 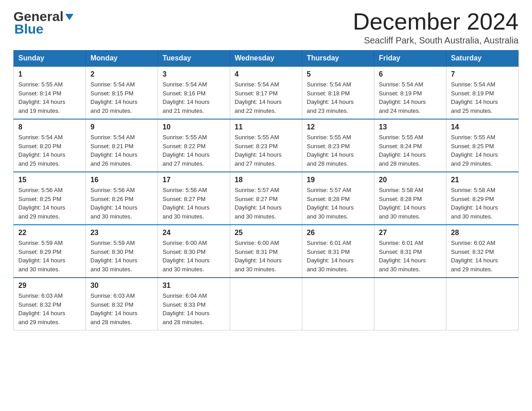 I want to click on table-row: 3 Sunrise: 5:54 AM Sunset: 8:16 PM Dayli…, so click(x=194, y=93).